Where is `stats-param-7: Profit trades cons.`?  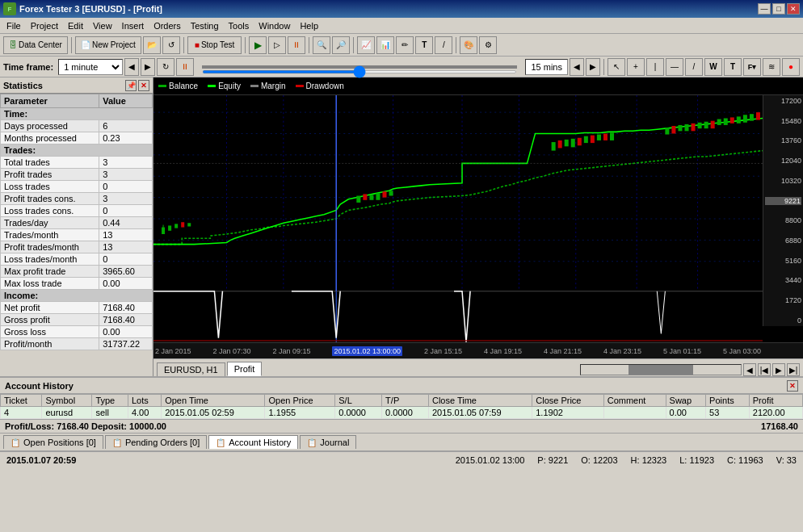
stats-param-7: Profit trades cons. is located at coordinates (50, 199).